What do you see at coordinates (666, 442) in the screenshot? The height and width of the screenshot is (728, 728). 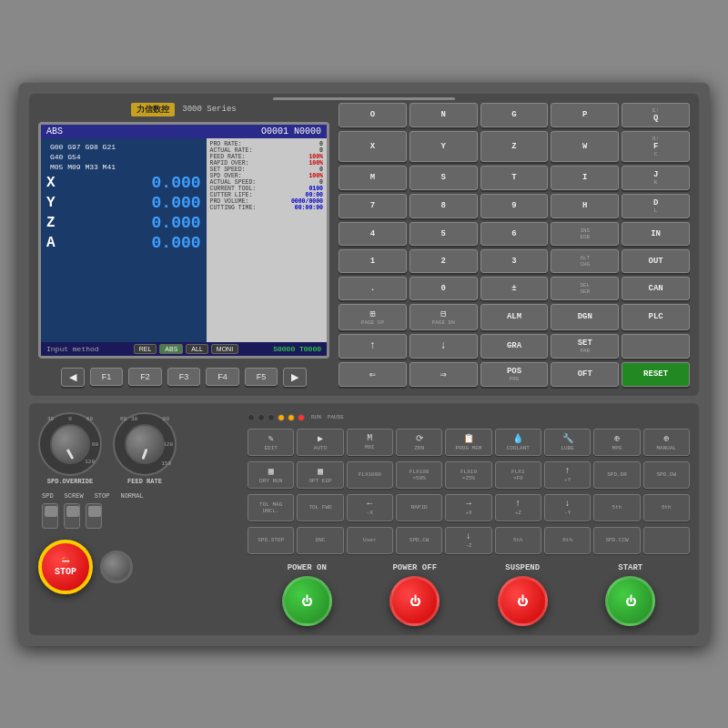 I see `func-manual: ⊕ MANUAL` at bounding box center [666, 442].